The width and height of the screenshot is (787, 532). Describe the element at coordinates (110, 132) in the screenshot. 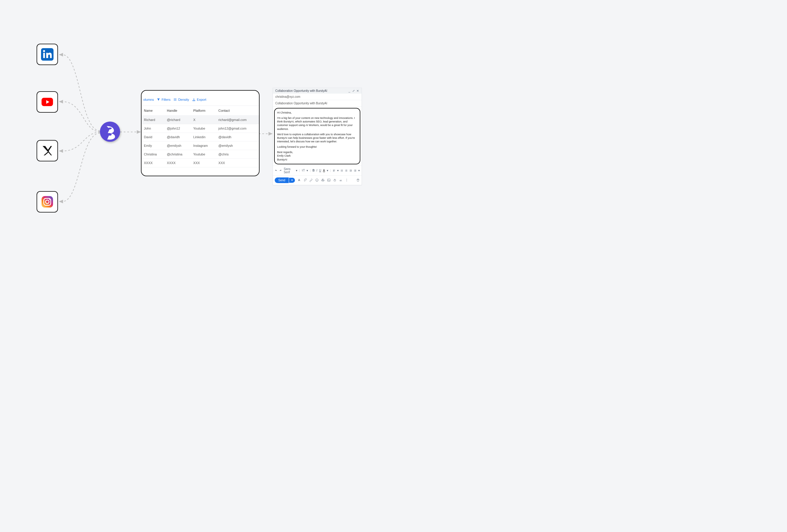

I see `burstyai-hub` at that location.